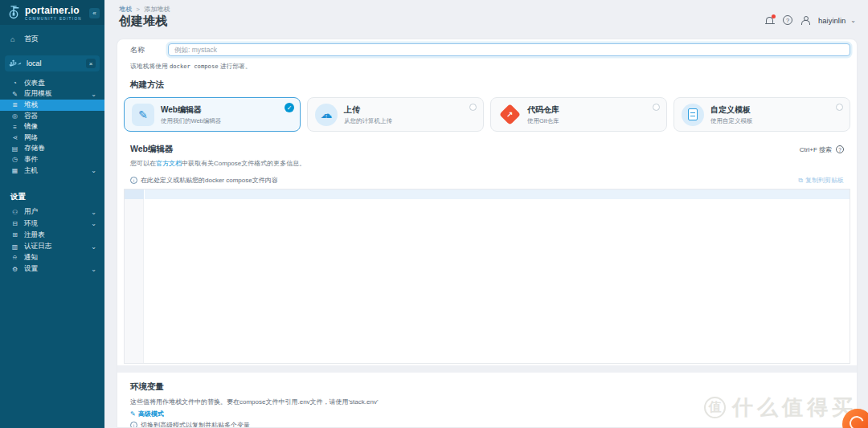  Describe the element at coordinates (497, 194) in the screenshot. I see `editor-active-line` at that location.